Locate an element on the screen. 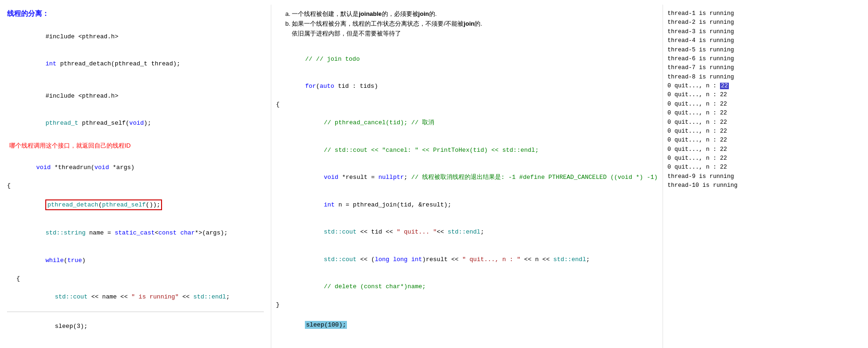  divider is located at coordinates (135, 312).